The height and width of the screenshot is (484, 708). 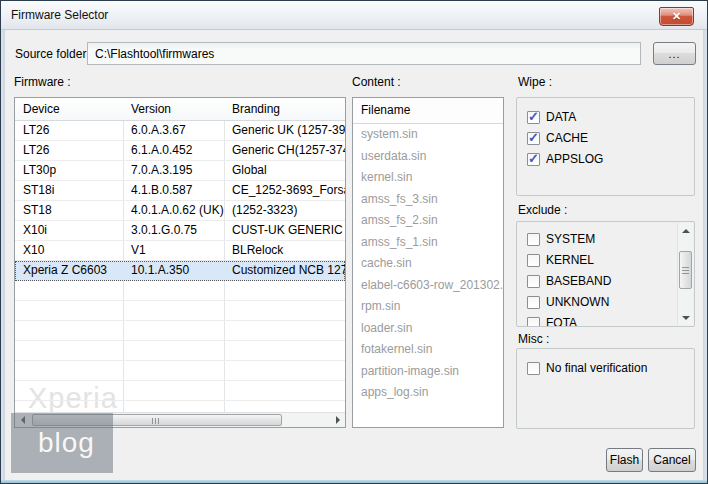 I want to click on content-label: Content :, so click(x=376, y=82).